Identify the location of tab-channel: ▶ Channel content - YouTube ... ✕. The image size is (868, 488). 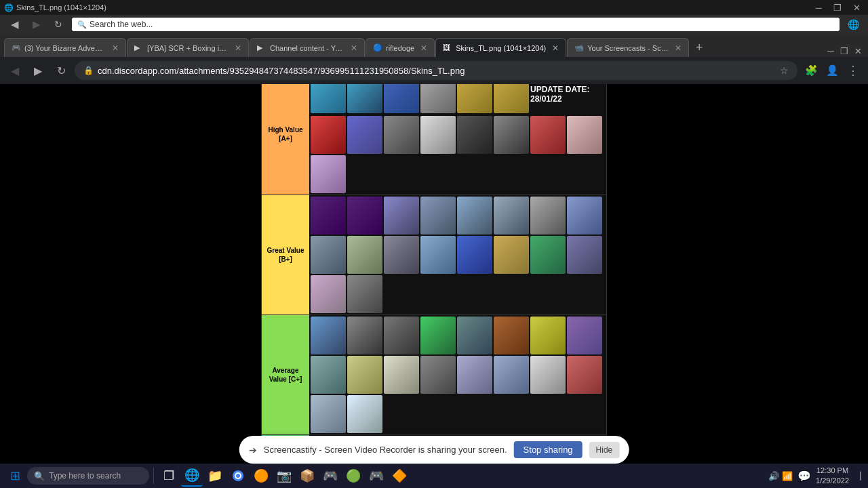
(307, 47).